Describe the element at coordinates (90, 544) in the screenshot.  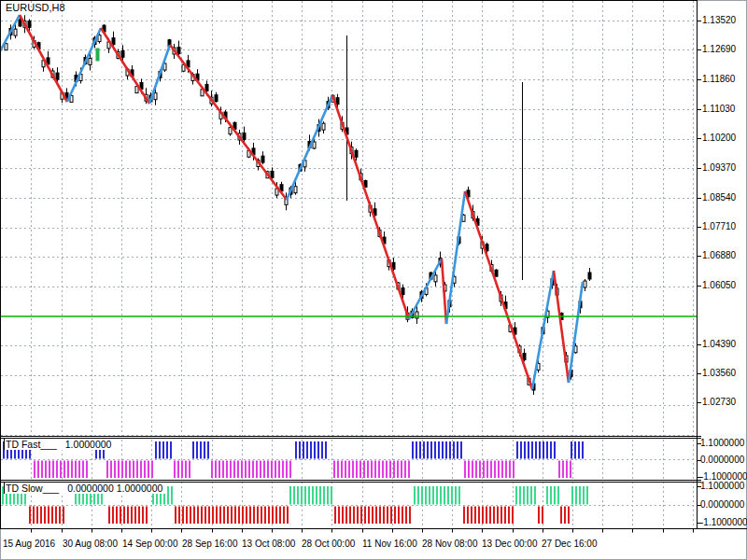
I see `time-tick-label: 30 Aug 08:00` at that location.